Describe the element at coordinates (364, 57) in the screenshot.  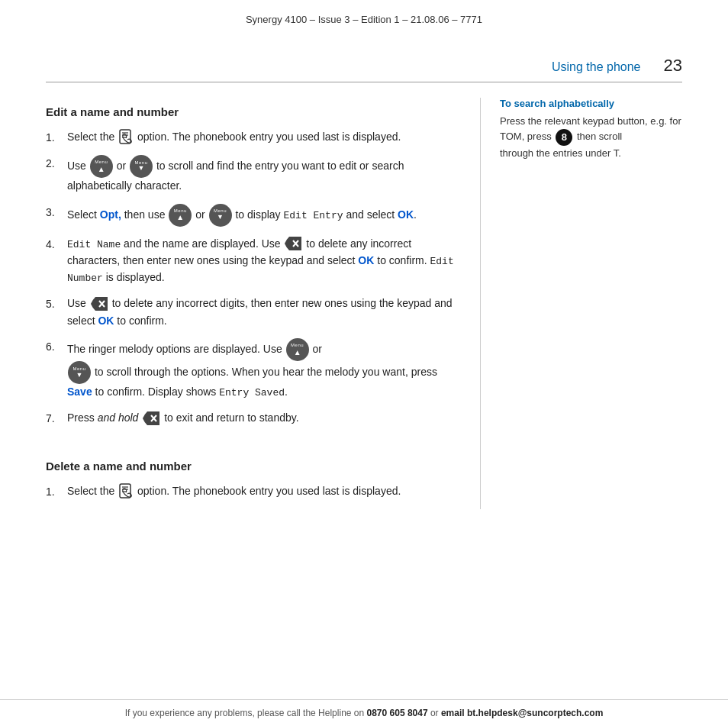
I see `page-header: Using the phone 23` at that location.